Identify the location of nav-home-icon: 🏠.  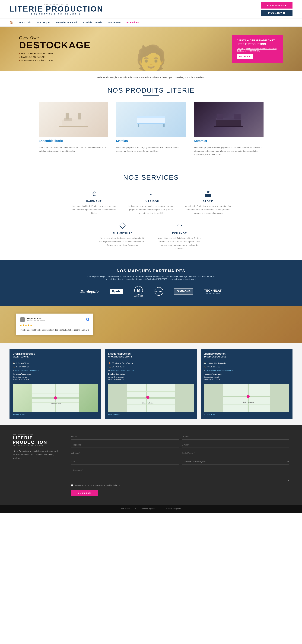
(12, 22).